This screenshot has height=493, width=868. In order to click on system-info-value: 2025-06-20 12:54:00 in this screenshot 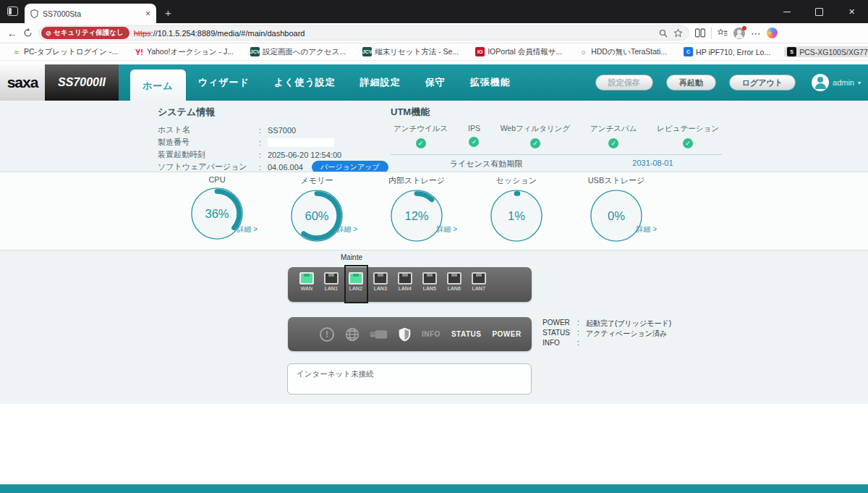, I will do `click(305, 155)`.